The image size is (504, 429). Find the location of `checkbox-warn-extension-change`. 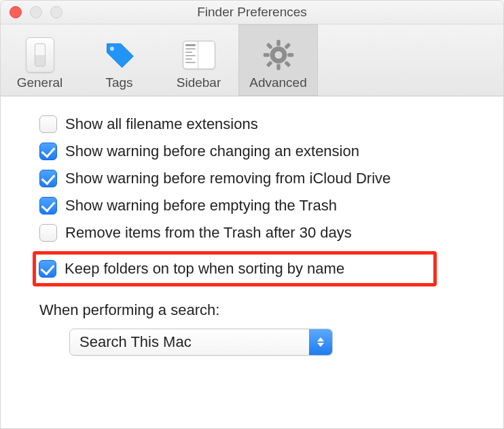

checkbox-warn-extension-change is located at coordinates (48, 151).